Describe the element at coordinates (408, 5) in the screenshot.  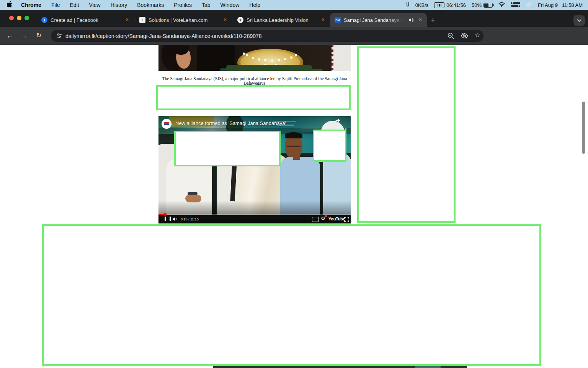
I see `peripheral-icon` at that location.